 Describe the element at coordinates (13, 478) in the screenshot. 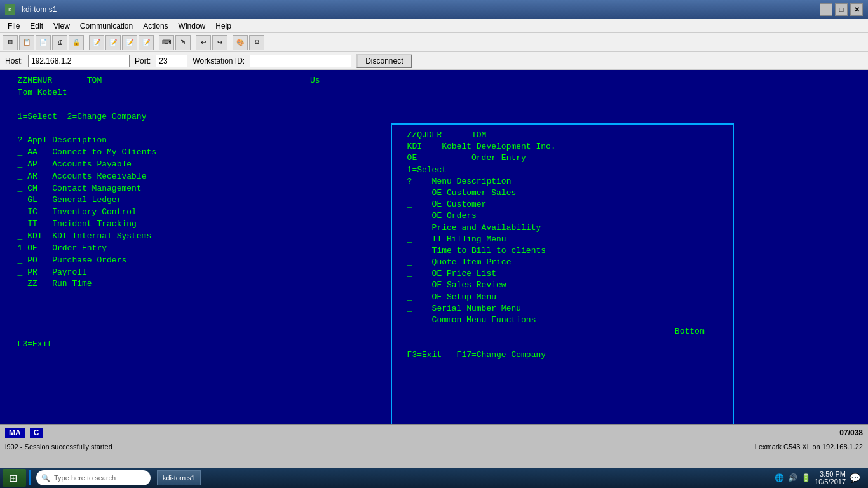

I see `start-icon: ⊞` at that location.